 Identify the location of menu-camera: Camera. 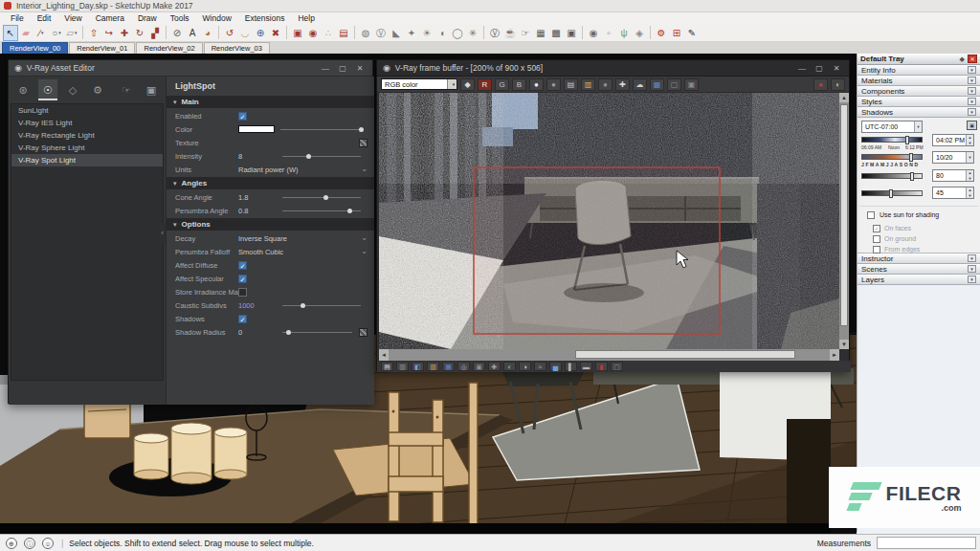
(110, 18).